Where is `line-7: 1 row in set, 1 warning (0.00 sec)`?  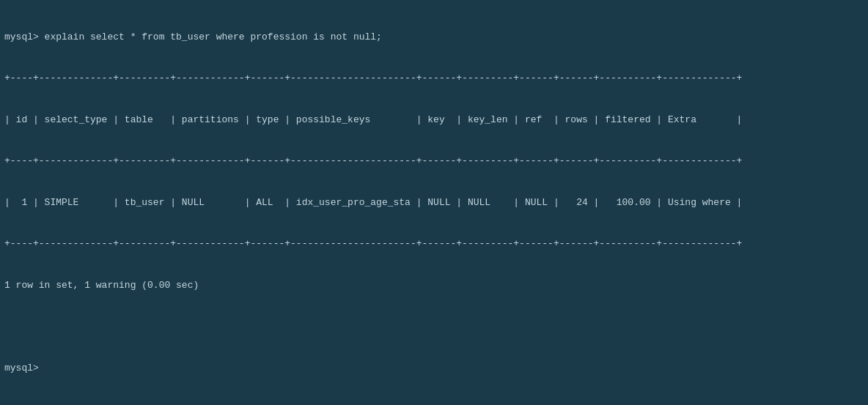 line-7: 1 row in set, 1 warning (0.00 sec) is located at coordinates (434, 286).